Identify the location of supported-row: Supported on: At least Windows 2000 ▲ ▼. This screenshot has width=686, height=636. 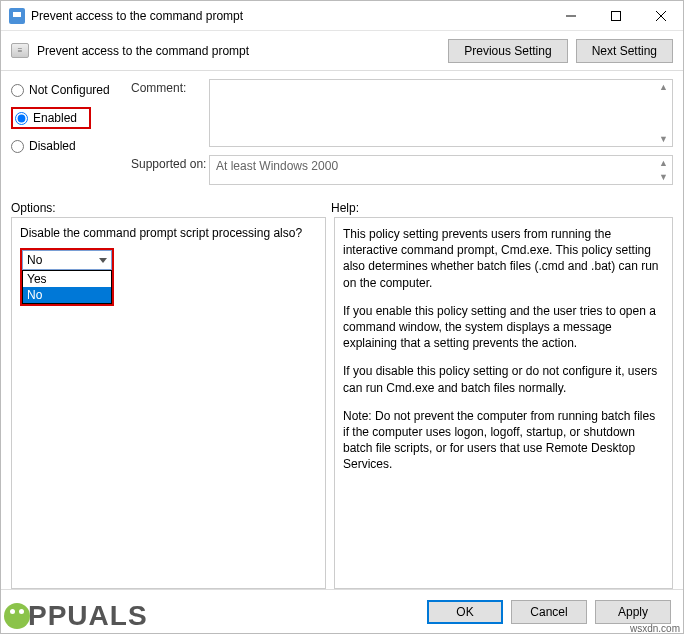
(402, 170).